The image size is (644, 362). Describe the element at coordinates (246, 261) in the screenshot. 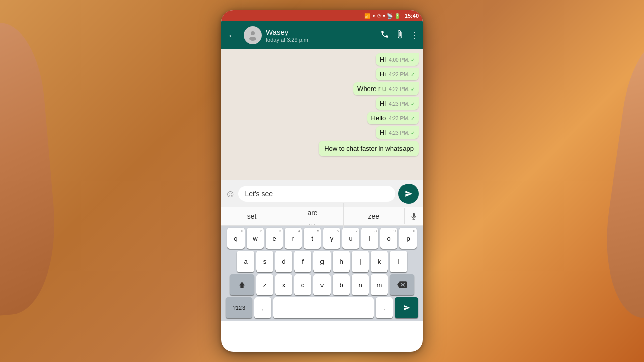

I see `key-a: a` at that location.